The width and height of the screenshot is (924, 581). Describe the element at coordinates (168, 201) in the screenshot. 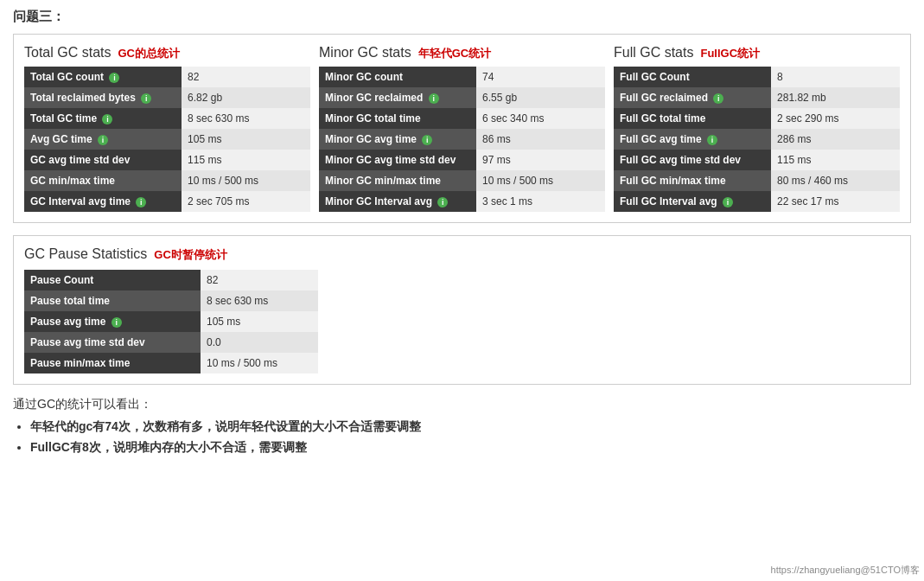

I see `table-row: GC Interval avg time i 2 sec 705 ms` at that location.